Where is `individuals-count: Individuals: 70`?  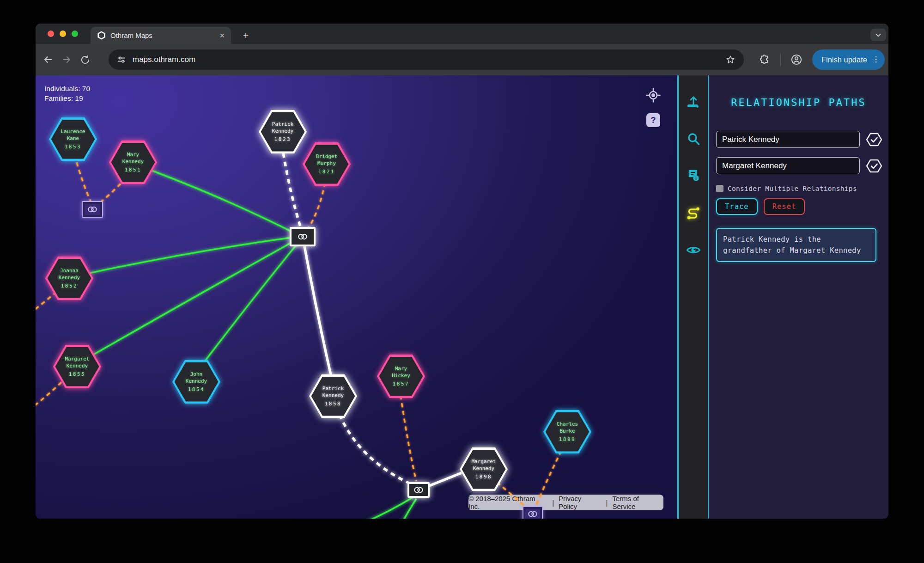 individuals-count: Individuals: 70 is located at coordinates (67, 89).